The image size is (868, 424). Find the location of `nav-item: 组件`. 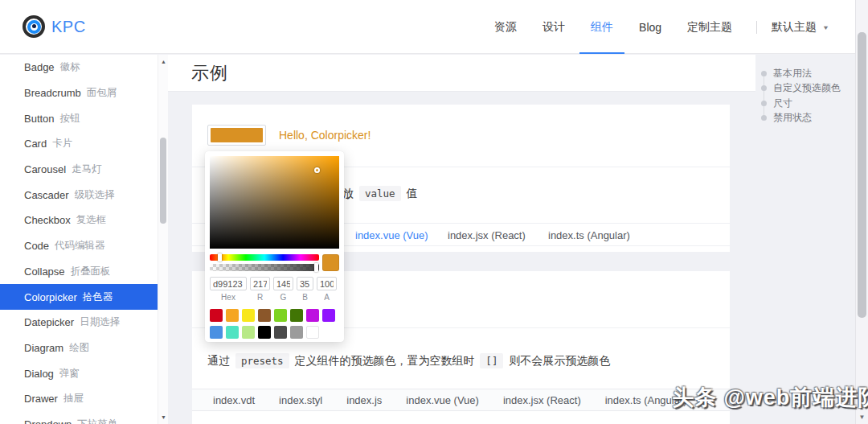

nav-item: 组件 is located at coordinates (602, 27).